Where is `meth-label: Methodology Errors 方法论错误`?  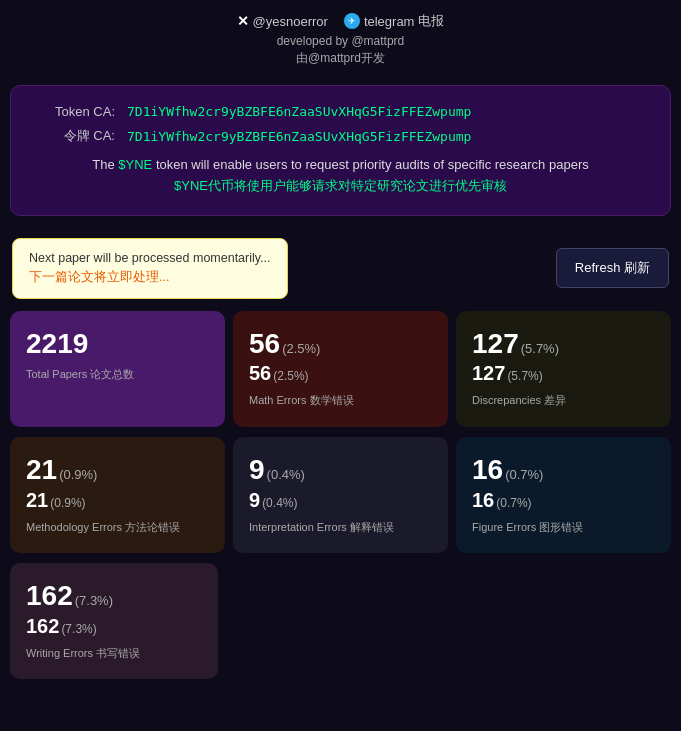 meth-label: Methodology Errors 方法论错误 is located at coordinates (118, 528).